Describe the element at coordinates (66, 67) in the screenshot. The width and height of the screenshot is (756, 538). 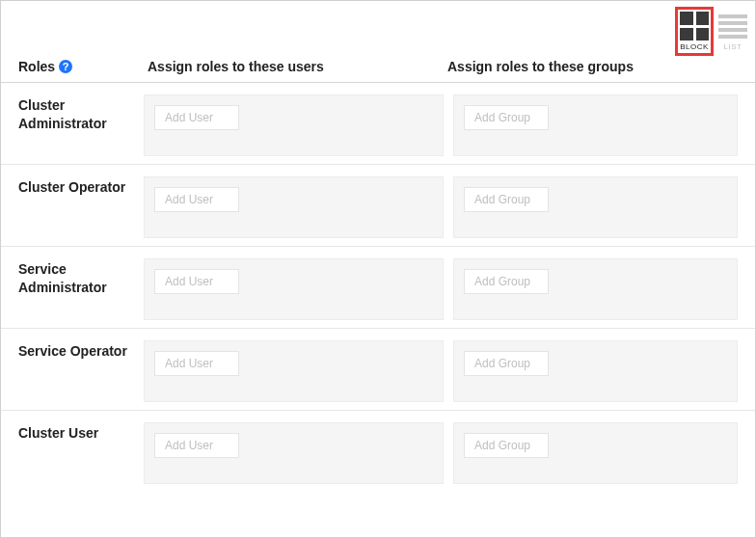
I see `help-icon: ?` at that location.